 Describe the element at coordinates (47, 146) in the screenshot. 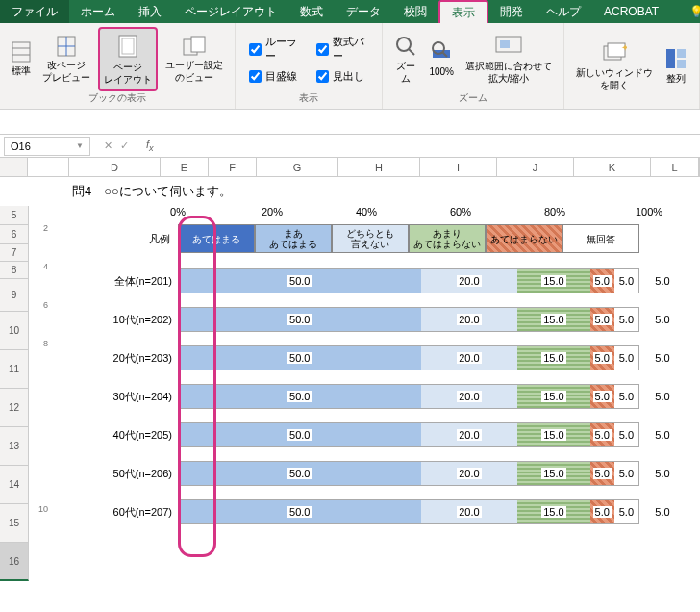

I see `name-box: O16▼` at that location.